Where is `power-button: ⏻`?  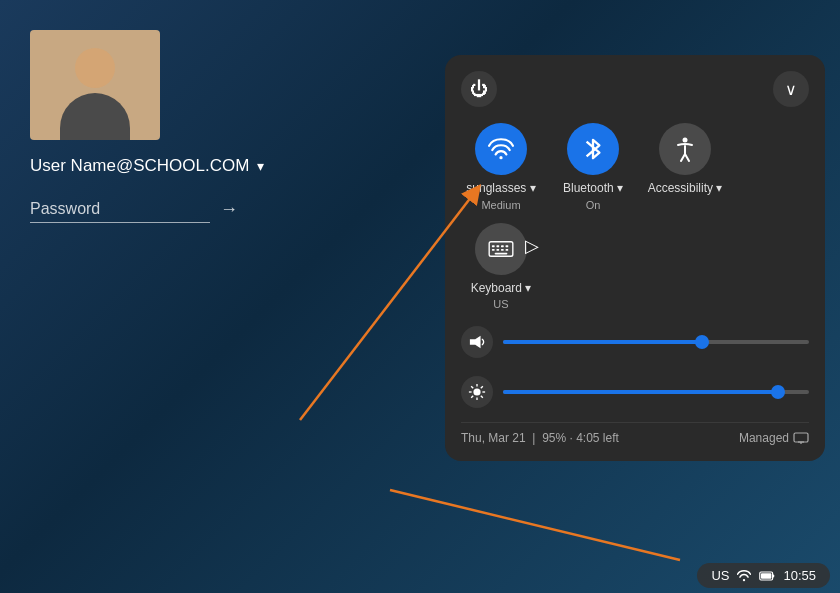 power-button: ⏻ is located at coordinates (479, 89).